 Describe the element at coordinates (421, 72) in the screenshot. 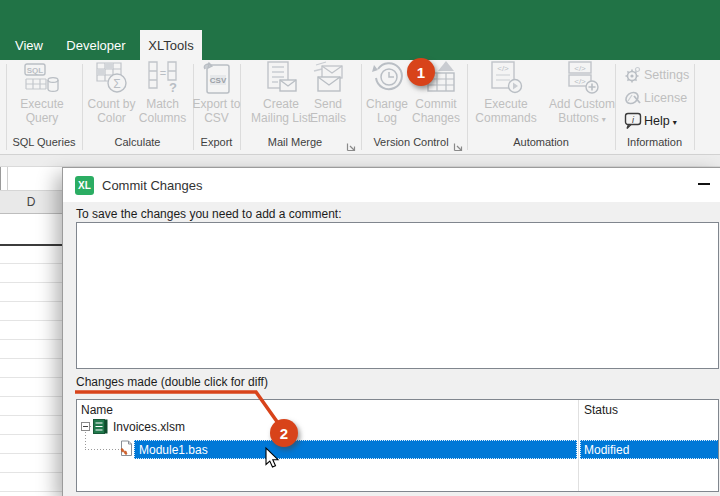

I see `step-badge-1: 1` at that location.